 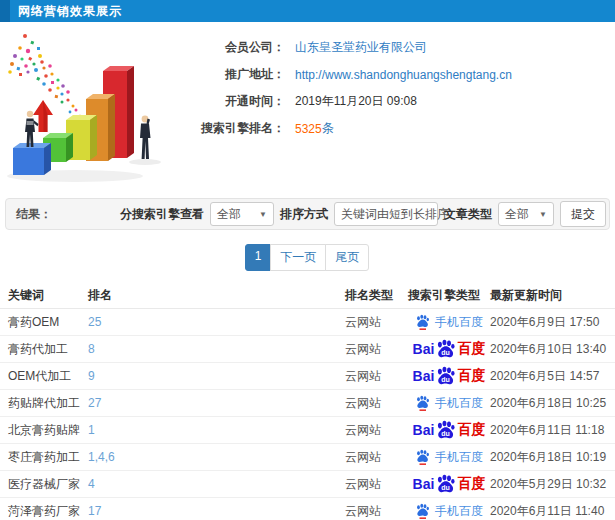 What do you see at coordinates (43, 116) in the screenshot?
I see `up-arrow-icon` at bounding box center [43, 116].